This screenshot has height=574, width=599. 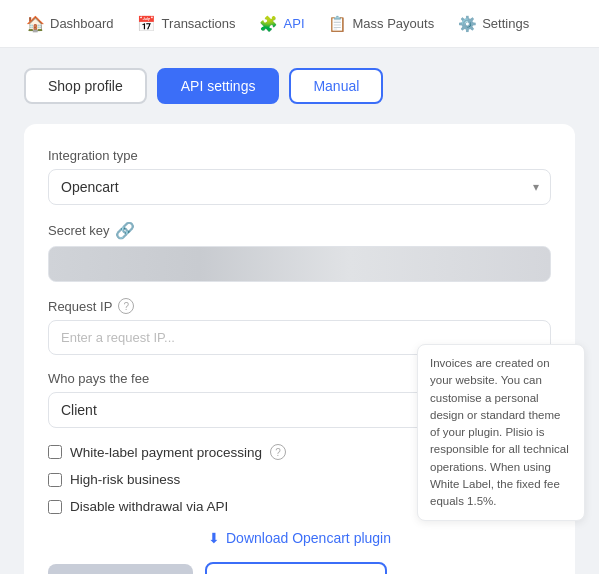 What do you see at coordinates (506, 24) in the screenshot?
I see `nav-label-settings: Settings` at bounding box center [506, 24].